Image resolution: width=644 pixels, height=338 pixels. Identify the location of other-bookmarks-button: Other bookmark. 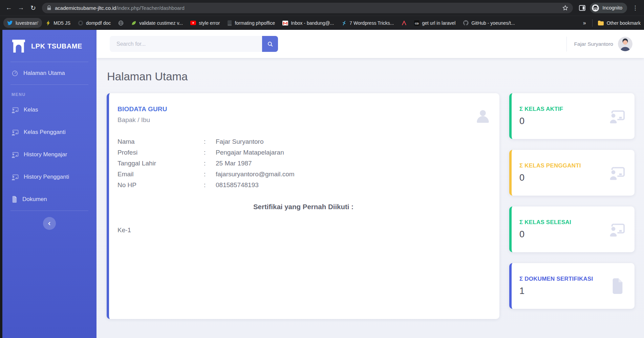
(618, 23).